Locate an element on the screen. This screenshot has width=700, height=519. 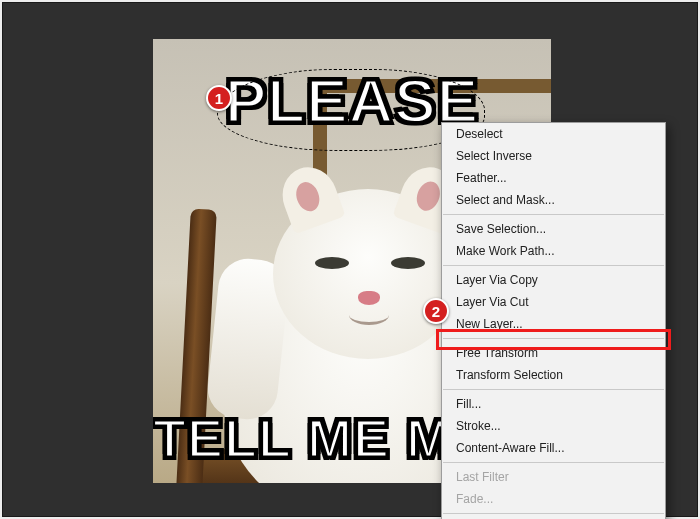
ctx-layer-via-copy: Layer Via Copy is located at coordinates (554, 280).